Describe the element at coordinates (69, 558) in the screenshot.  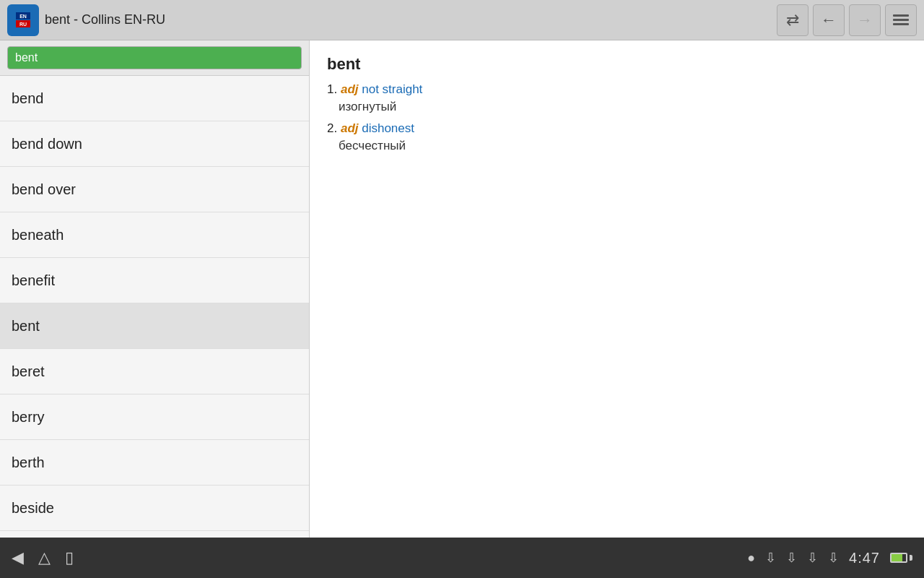
I see `recents-button: ▯` at that location.